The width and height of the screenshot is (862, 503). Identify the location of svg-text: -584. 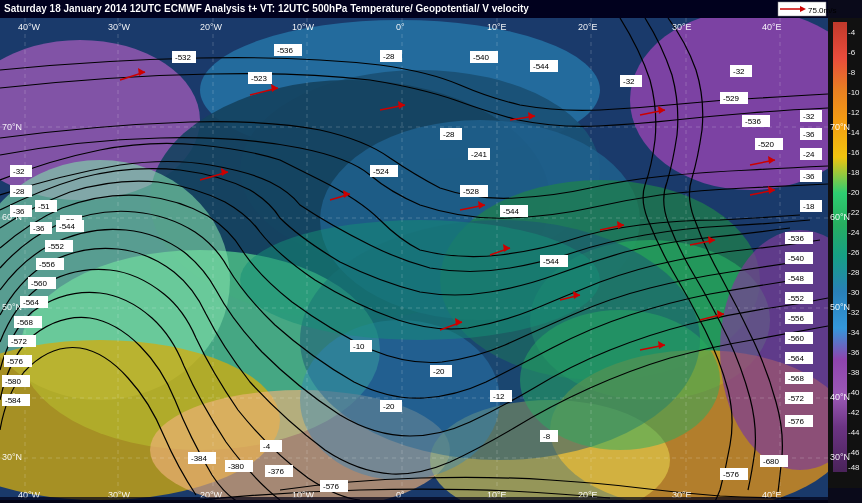
(14, 400).